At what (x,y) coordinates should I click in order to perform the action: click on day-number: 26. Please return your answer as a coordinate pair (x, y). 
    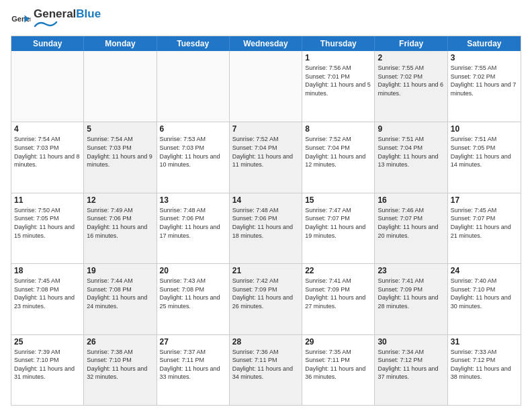
    Looking at the image, I should click on (120, 342).